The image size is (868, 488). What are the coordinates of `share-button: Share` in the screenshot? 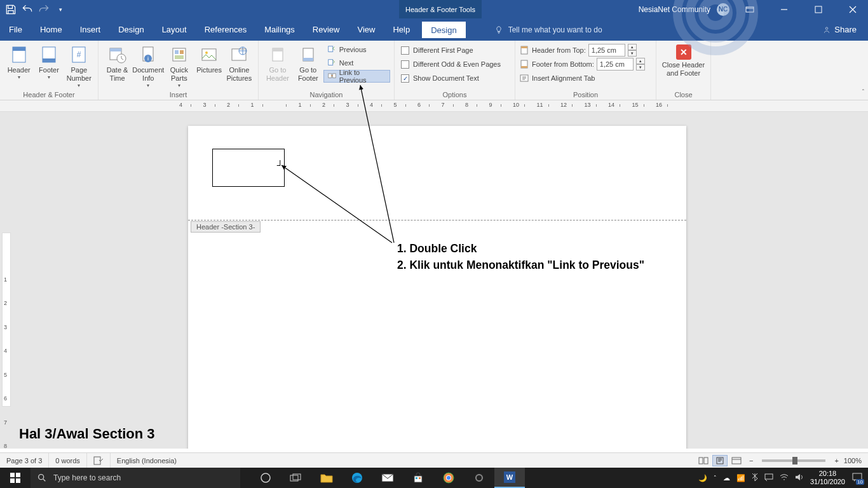 It's located at (839, 29).